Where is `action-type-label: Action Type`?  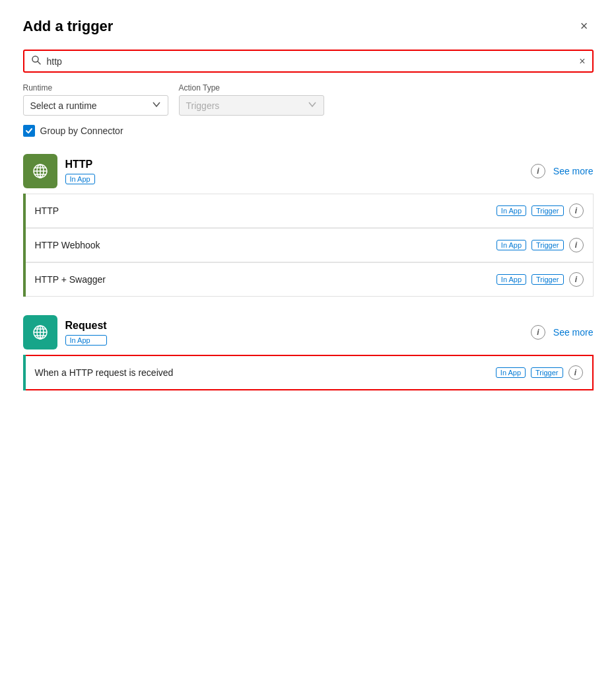
action-type-label: Action Type is located at coordinates (252, 88).